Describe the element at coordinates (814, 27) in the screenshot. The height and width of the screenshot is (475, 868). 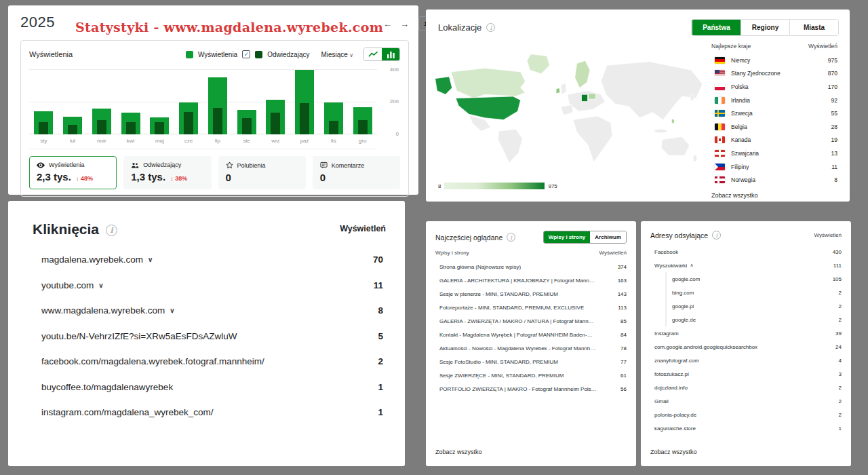
I see `location-tab: Miasta` at that location.